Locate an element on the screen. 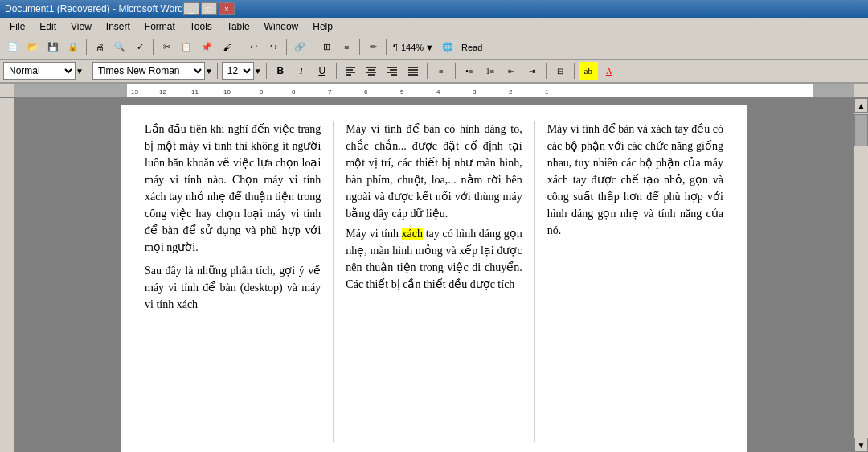 This screenshot has width=868, height=452. italic-button: I is located at coordinates (301, 71).